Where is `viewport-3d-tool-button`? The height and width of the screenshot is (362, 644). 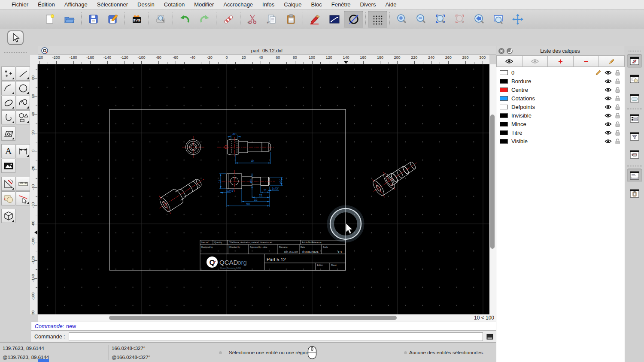
viewport-3d-tool-button is located at coordinates (9, 216).